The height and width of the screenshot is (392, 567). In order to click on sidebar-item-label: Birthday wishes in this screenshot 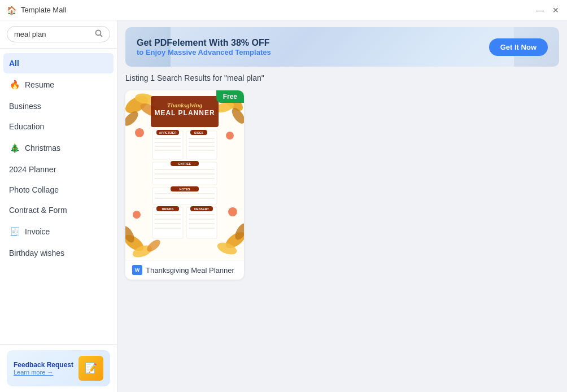, I will do `click(37, 253)`.